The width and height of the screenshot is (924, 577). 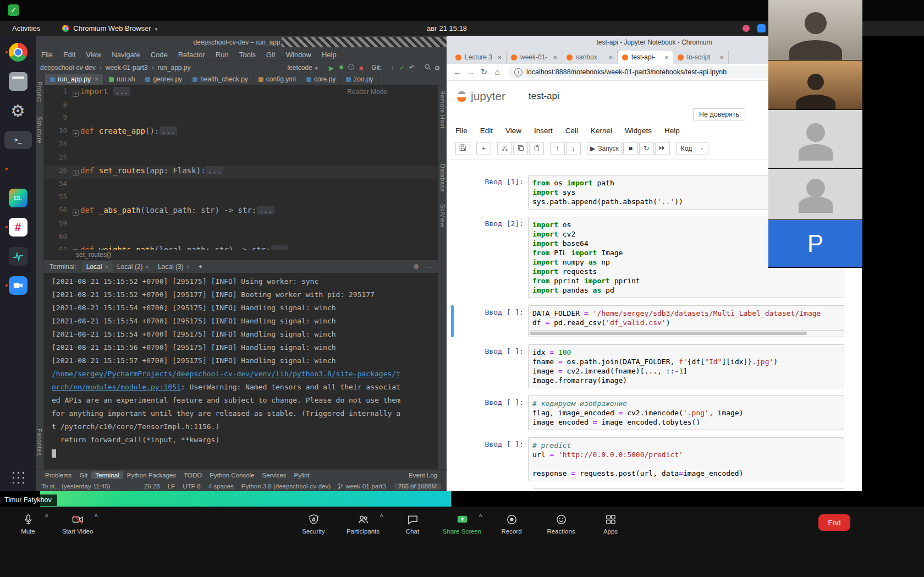 What do you see at coordinates (590, 57) in the screenshot?
I see `browser-tab: sanbox×` at bounding box center [590, 57].